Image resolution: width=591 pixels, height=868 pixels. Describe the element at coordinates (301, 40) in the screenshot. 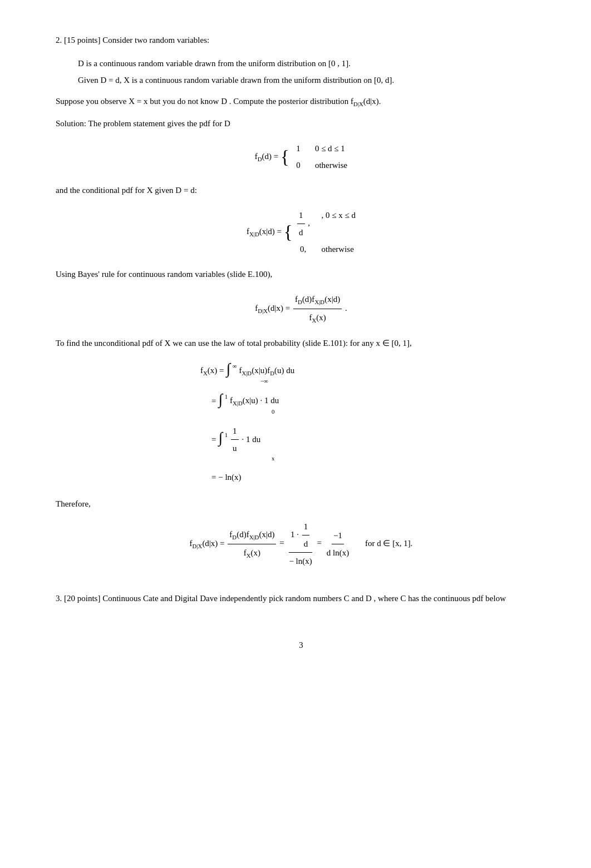

I see `problem2-header: 2. [15 points] Consider two random varia…` at that location.